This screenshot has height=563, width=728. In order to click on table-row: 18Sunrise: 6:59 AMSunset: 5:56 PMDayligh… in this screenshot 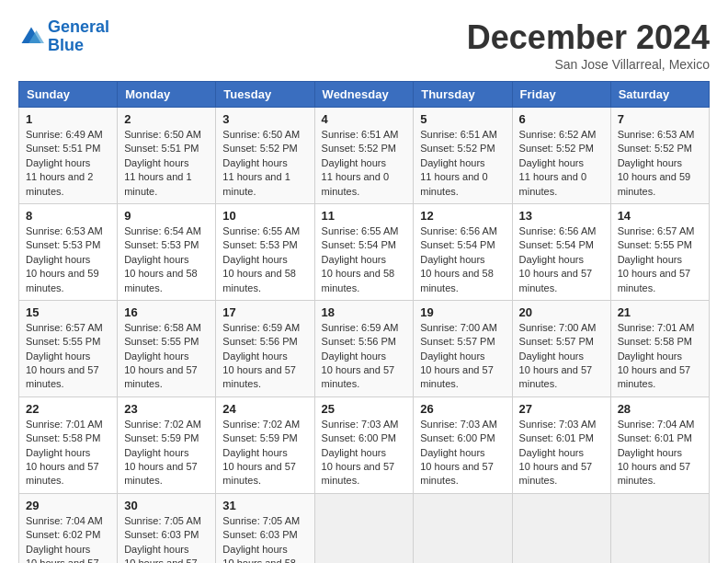, I will do `click(364, 348)`.